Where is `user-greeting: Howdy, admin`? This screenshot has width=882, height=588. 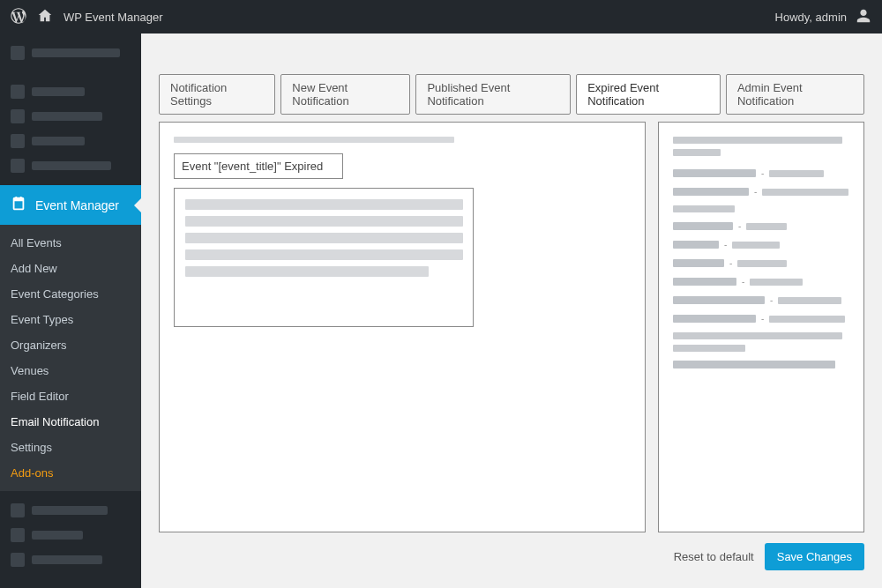
user-greeting: Howdy, admin is located at coordinates (811, 18).